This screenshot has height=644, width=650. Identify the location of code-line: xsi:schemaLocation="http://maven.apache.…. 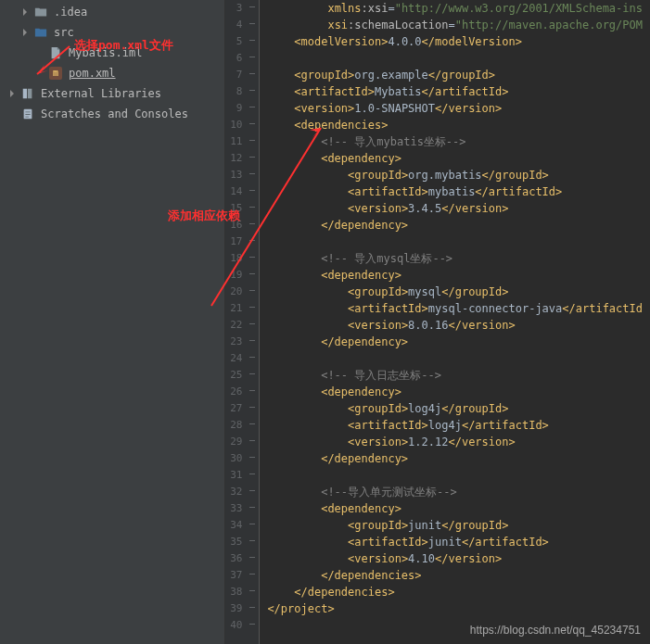
(454, 25).